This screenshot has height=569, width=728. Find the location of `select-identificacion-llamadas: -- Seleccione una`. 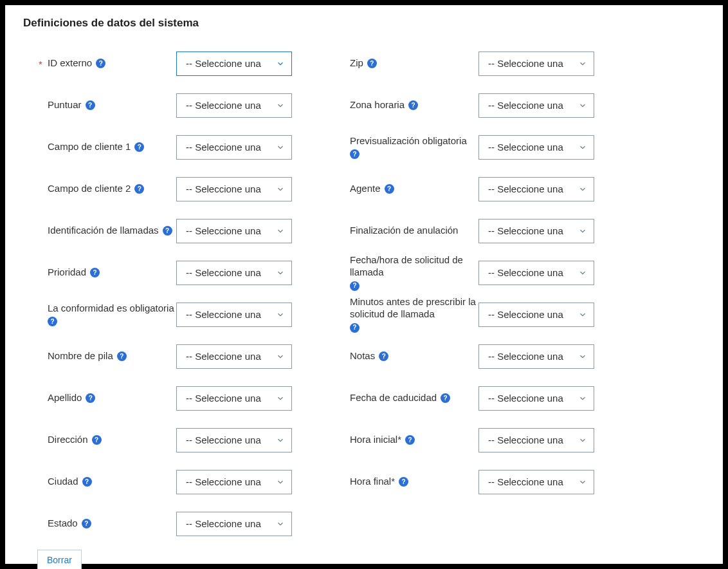

select-identificacion-llamadas: -- Seleccione una is located at coordinates (234, 231).